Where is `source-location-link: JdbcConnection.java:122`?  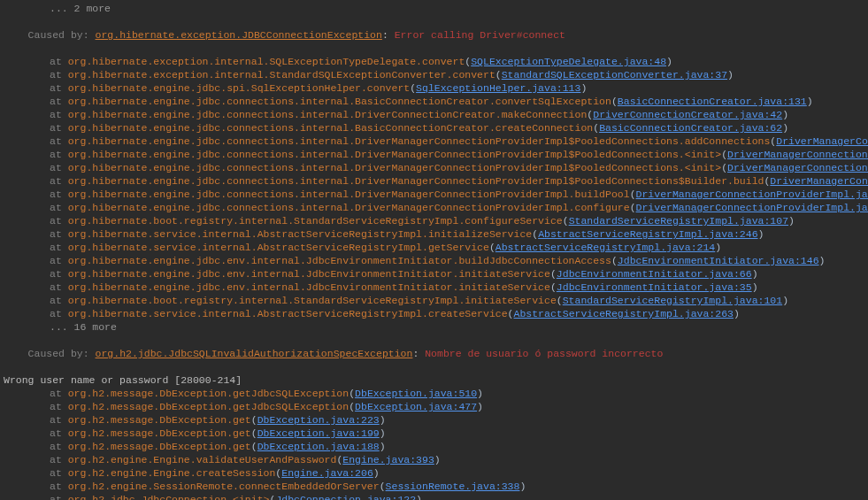 source-location-link: JdbcConnection.java:122 is located at coordinates (345, 497).